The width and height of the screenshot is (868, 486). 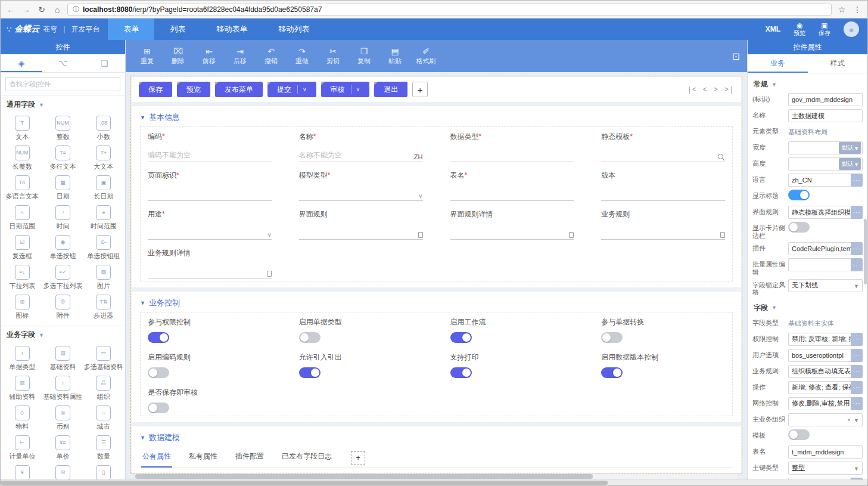 I want to click on control-item: ⌂城市, so click(x=104, y=418).